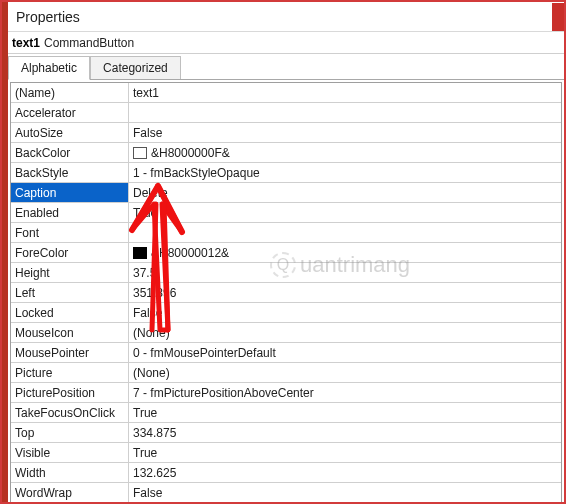 This screenshot has width=566, height=504. Describe the element at coordinates (345, 152) in the screenshot. I see `prop-value: &H8000000F&` at that location.